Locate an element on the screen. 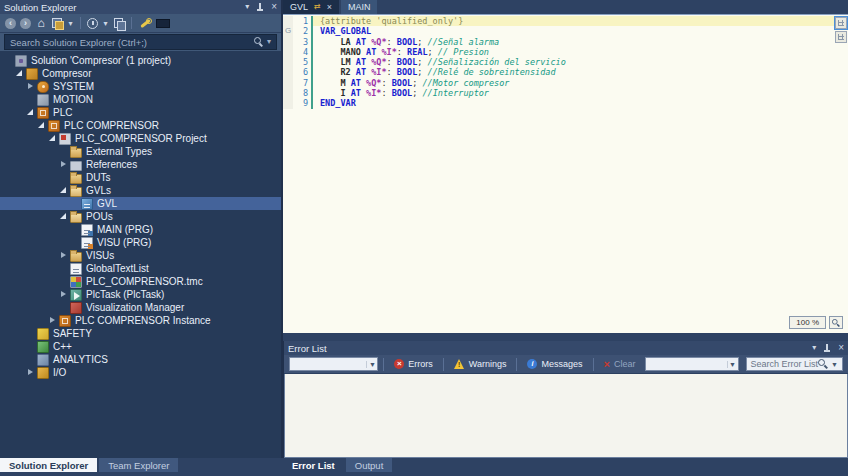  tree-item-system: SYSTEM is located at coordinates (140, 86).